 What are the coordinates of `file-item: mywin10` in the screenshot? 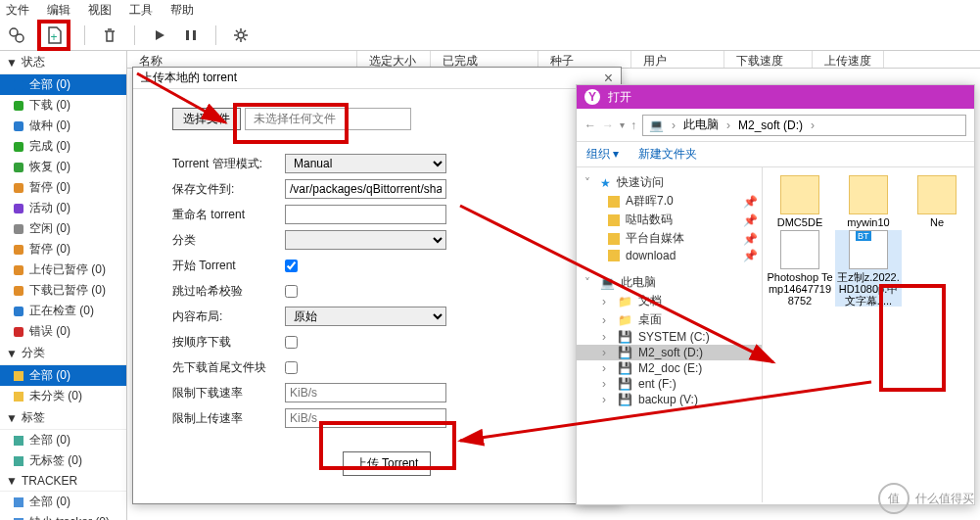 It's located at (868, 202).